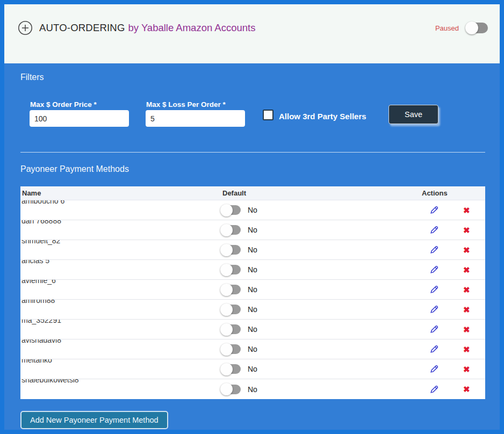 The width and height of the screenshot is (504, 434). I want to click on page-subtitle: by Yaballe Amazon Accounts, so click(192, 28).